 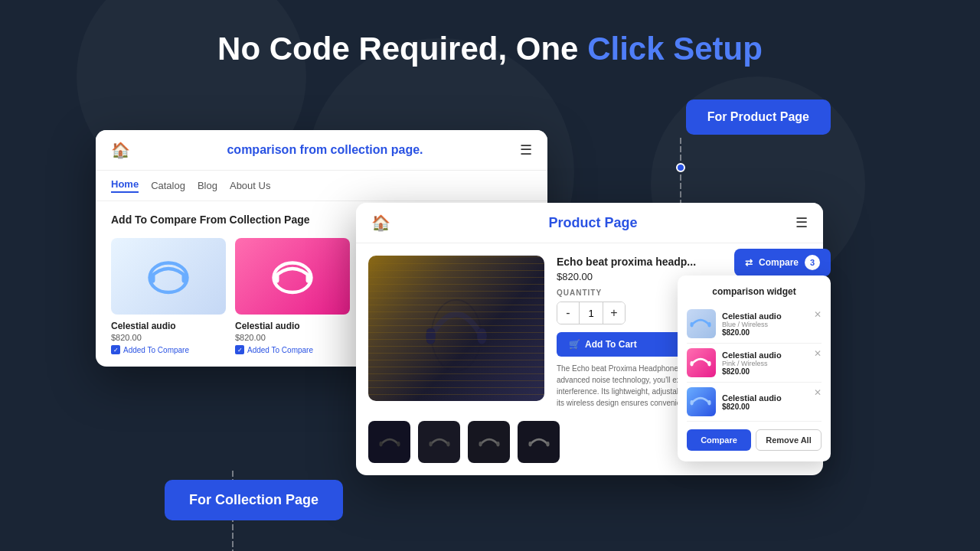 I want to click on widget-item-price-2: $820.00, so click(x=752, y=372).